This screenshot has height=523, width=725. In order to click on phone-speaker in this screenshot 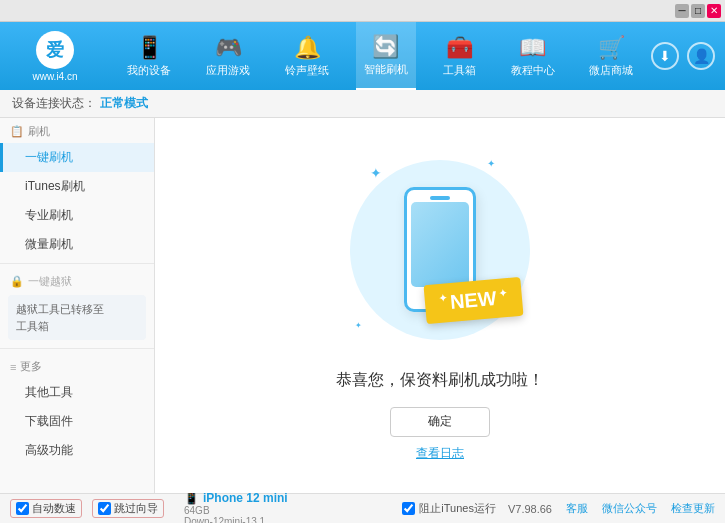, I will do `click(440, 198)`.